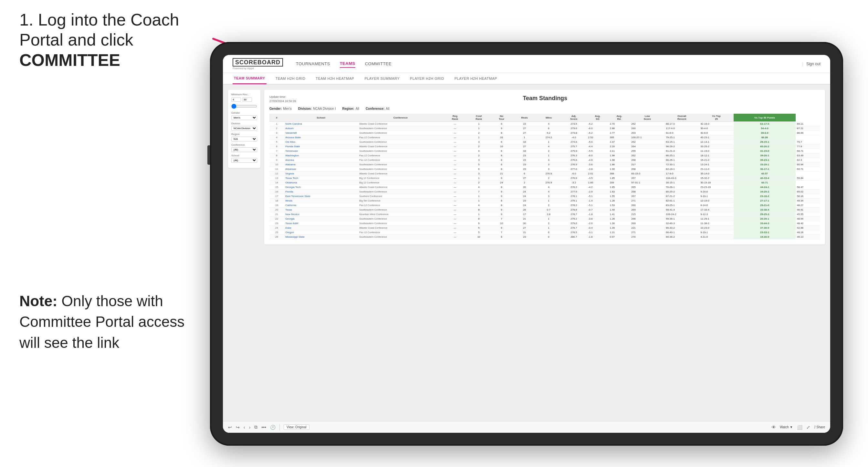 This screenshot has height=467, width=868. I want to click on nav-tournaments: TOURNAMENTS, so click(313, 64).